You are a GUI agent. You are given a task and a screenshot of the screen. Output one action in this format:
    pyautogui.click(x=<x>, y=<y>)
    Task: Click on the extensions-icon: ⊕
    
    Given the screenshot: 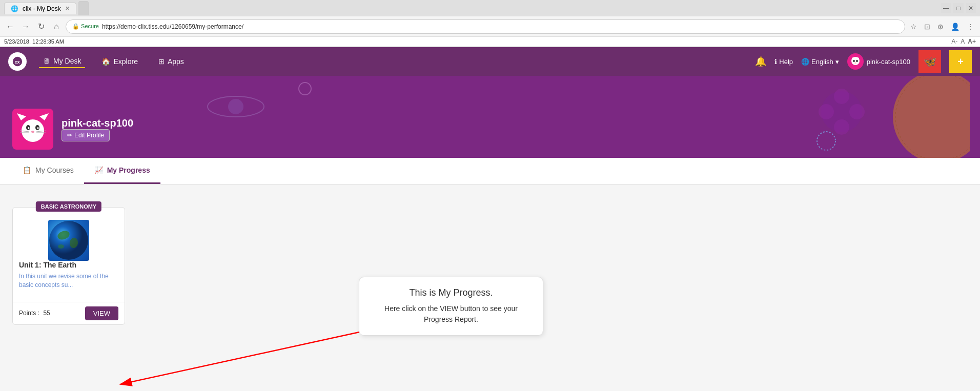 What is the action you would take?
    pyautogui.click(x=941, y=27)
    